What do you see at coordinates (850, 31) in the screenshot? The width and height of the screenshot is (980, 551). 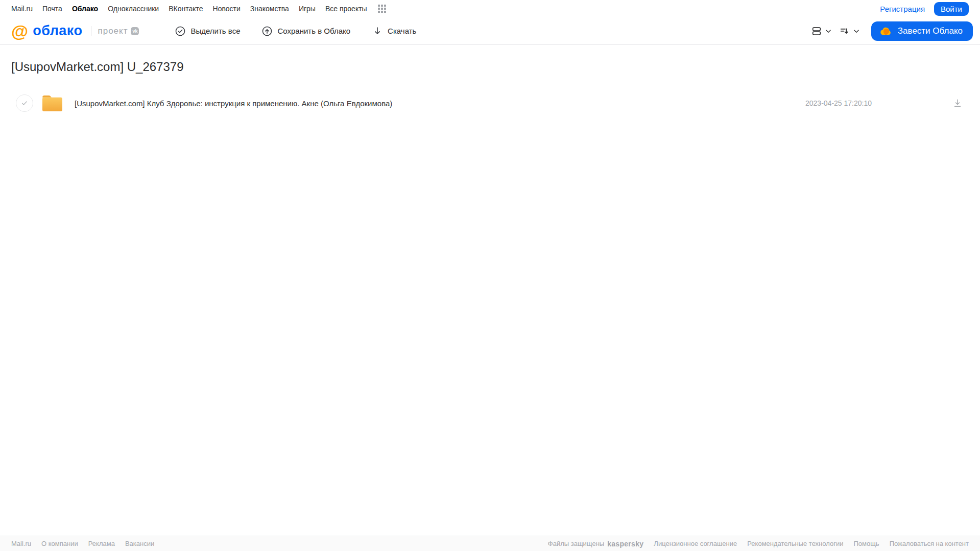 I see `sort-selector` at bounding box center [850, 31].